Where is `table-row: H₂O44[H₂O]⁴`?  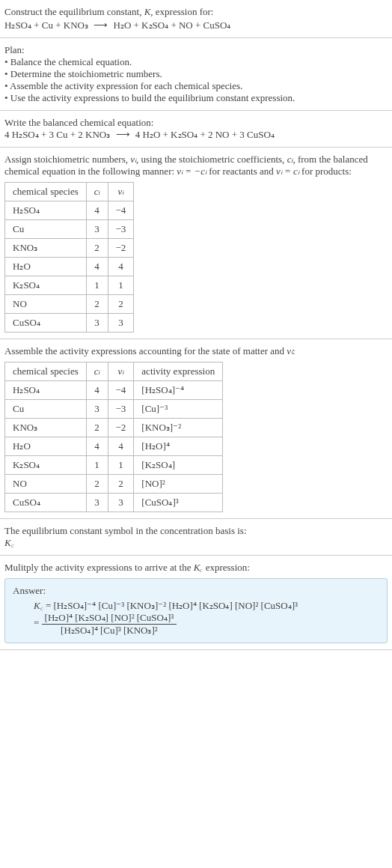
table-row: H₂O44[H₂O]⁴ is located at coordinates (114, 446).